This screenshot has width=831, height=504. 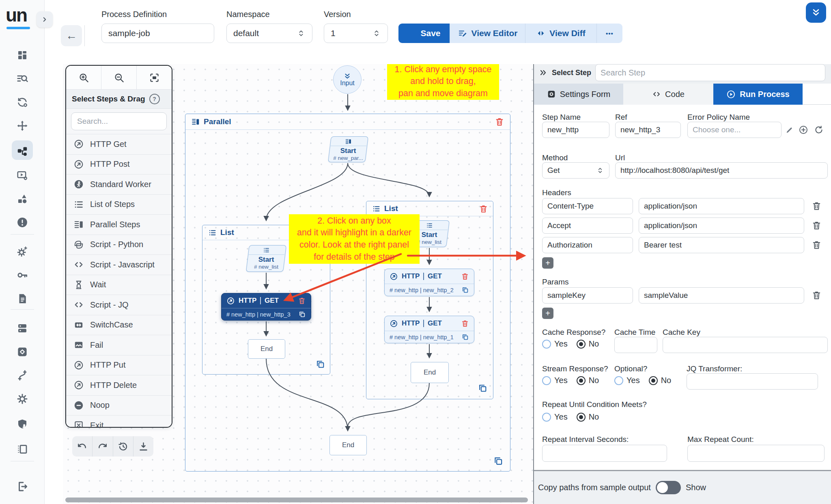 What do you see at coordinates (84, 78) in the screenshot?
I see `zoom-in-button` at bounding box center [84, 78].